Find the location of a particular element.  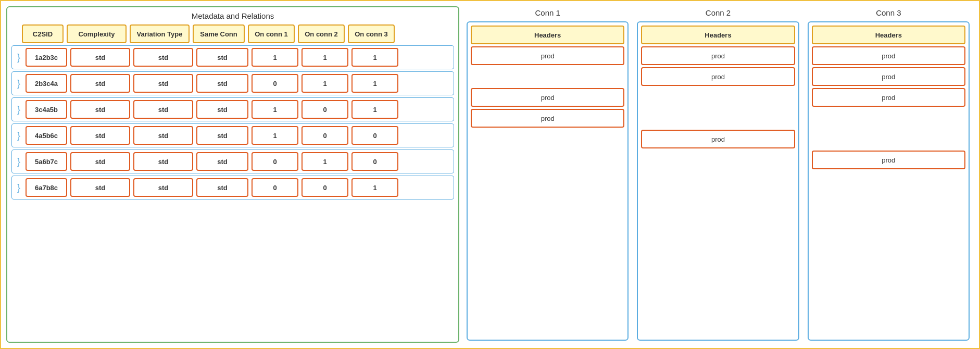

cell-complexity-3: std is located at coordinates (100, 135).